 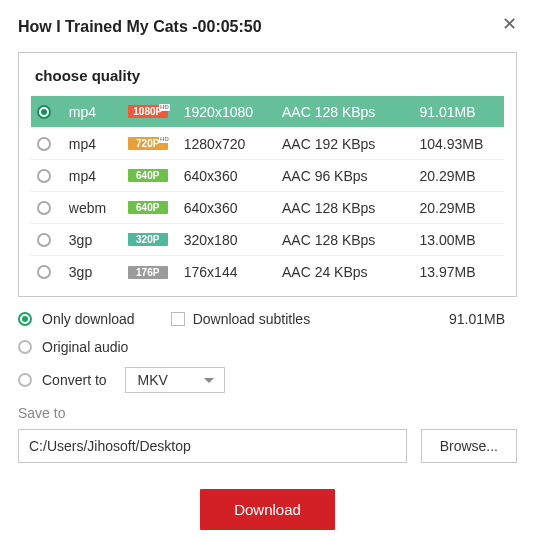 I want to click on only-download-option: Only download, so click(x=76, y=319).